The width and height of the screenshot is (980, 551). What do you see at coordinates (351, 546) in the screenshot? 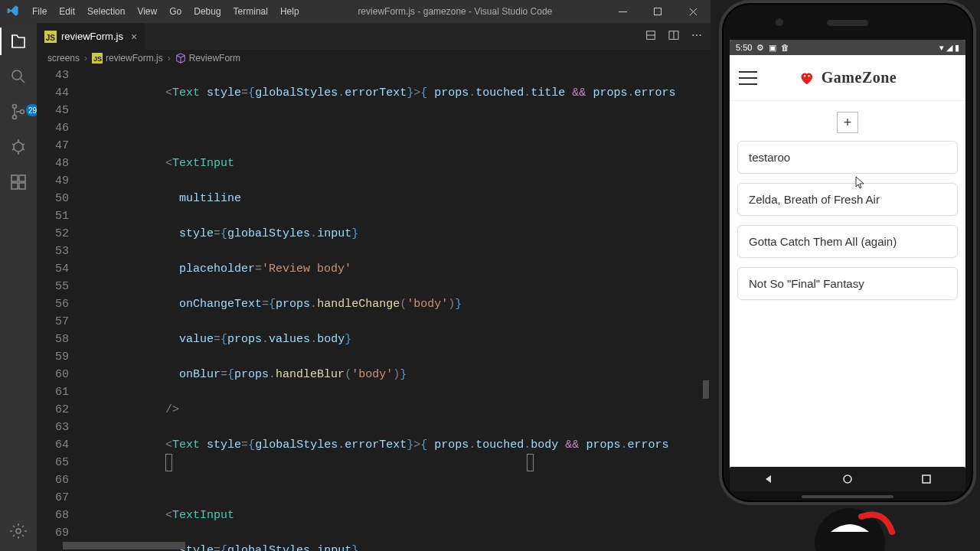
I see `horizontal-scrollbar` at bounding box center [351, 546].